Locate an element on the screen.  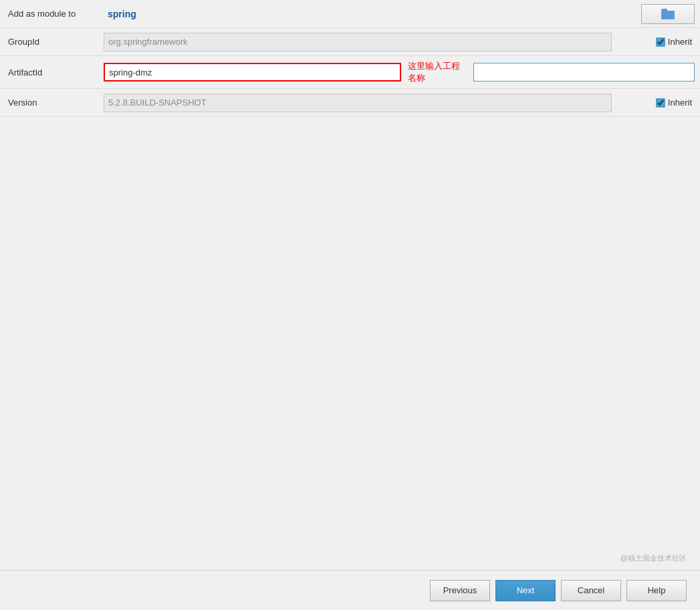
watermark: @稿土掘金技术社区 is located at coordinates (654, 559).